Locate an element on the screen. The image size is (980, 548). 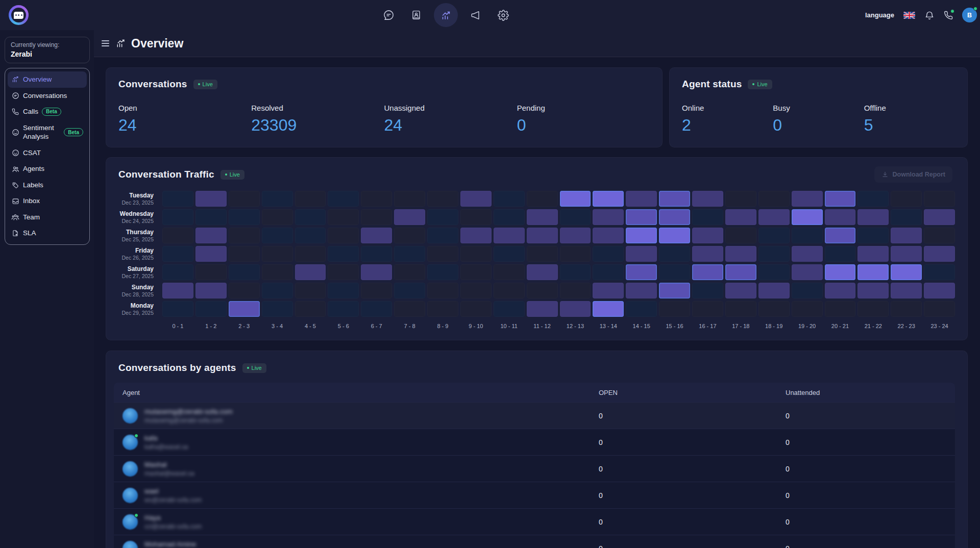
notifications-bell-icon is located at coordinates (929, 15).